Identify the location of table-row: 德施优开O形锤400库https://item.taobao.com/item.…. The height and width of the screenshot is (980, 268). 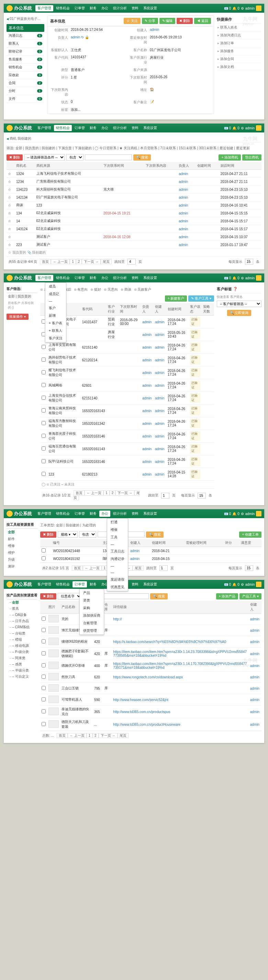
(151, 666).